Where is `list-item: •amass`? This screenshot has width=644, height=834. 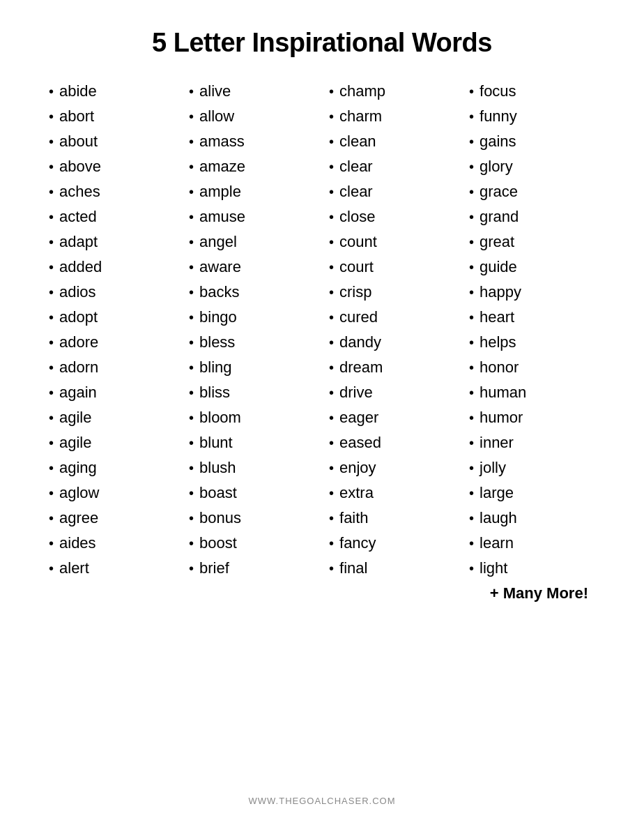
list-item: •amass is located at coordinates (252, 142).